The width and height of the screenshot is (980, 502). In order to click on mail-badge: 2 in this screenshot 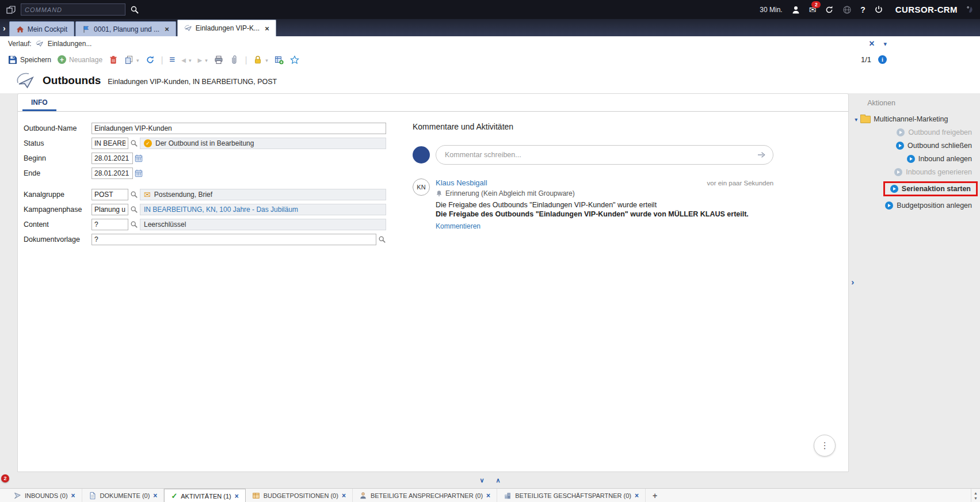, I will do `click(816, 5)`.